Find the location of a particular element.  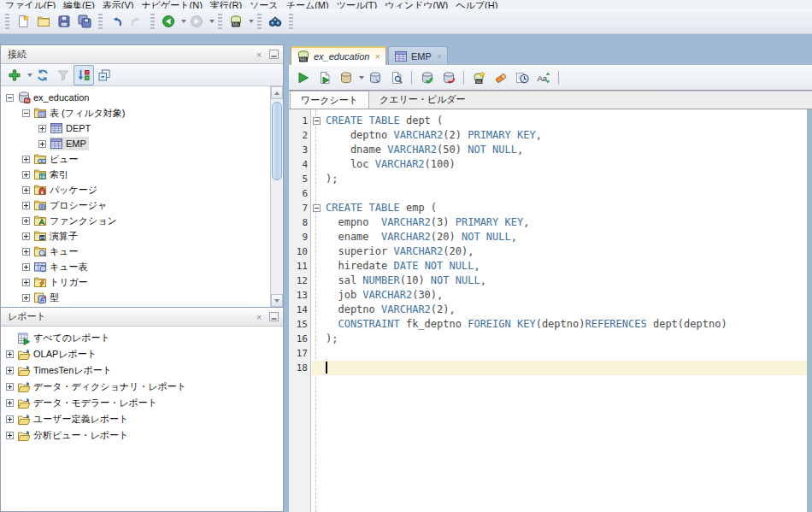

code-line: 5); is located at coordinates (548, 179).